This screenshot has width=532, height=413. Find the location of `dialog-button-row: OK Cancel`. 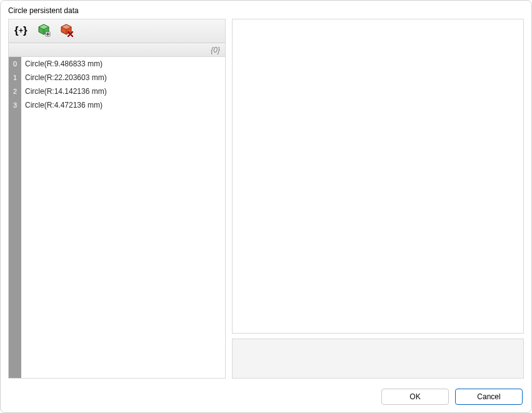

dialog-button-row: OK Cancel is located at coordinates (266, 398).